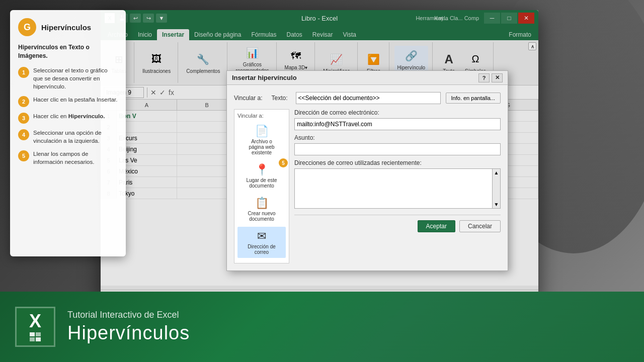 The image size is (644, 362). I want to click on scroll-down-icon: ▼, so click(497, 204).